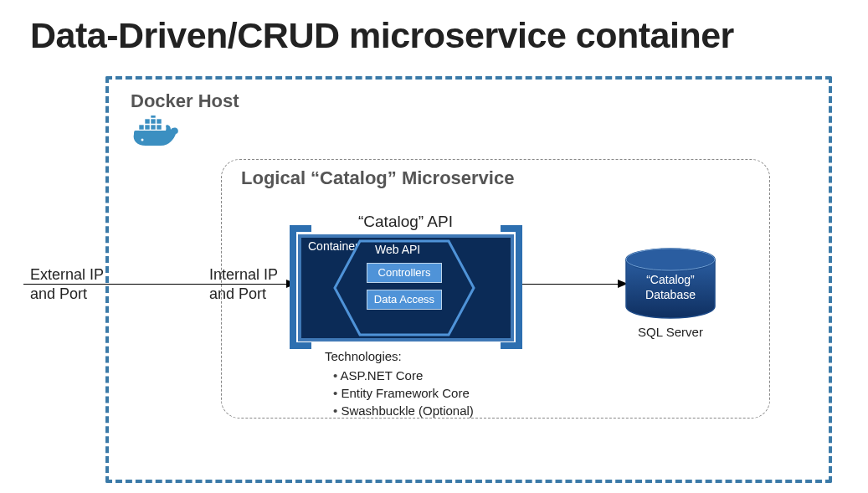 Image resolution: width=868 pixels, height=493 pixels. I want to click on database-name-line2: Database, so click(670, 295).